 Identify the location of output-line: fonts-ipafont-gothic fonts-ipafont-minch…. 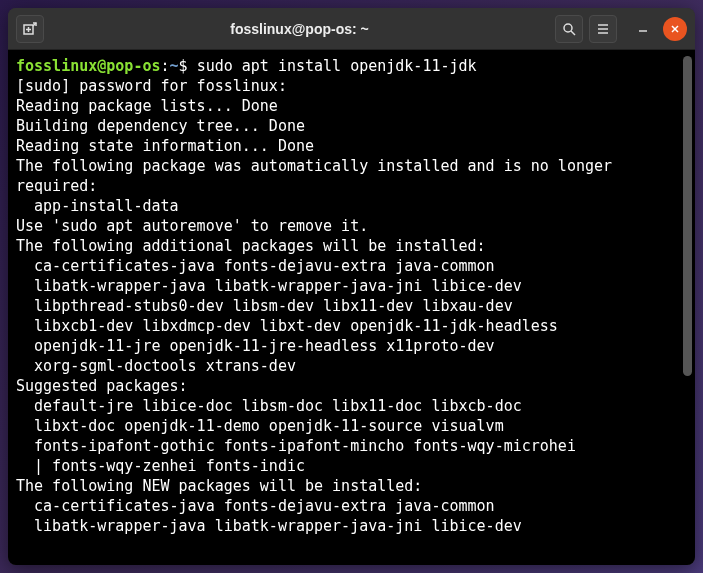
(296, 446).